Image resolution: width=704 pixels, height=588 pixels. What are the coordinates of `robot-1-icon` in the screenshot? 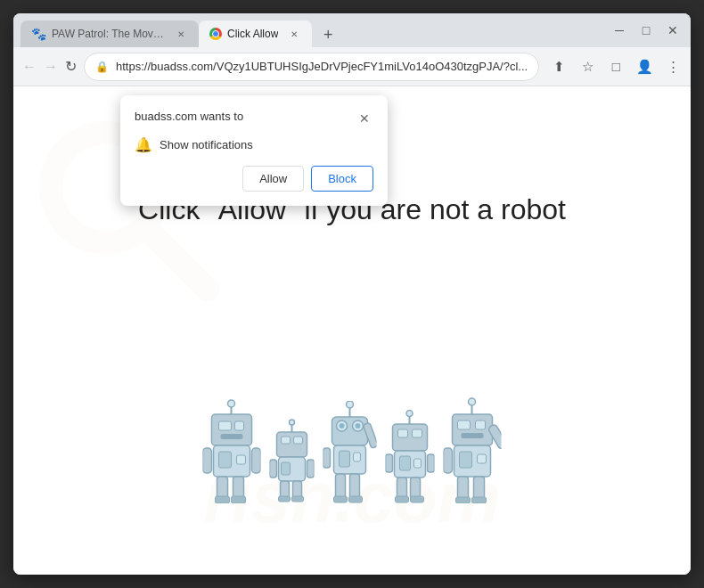 It's located at (232, 450).